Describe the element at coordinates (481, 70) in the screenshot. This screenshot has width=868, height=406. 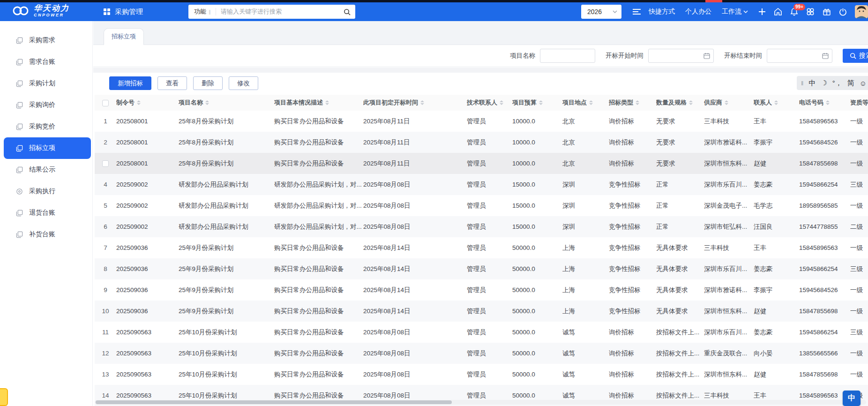
I see `section-gap` at that location.